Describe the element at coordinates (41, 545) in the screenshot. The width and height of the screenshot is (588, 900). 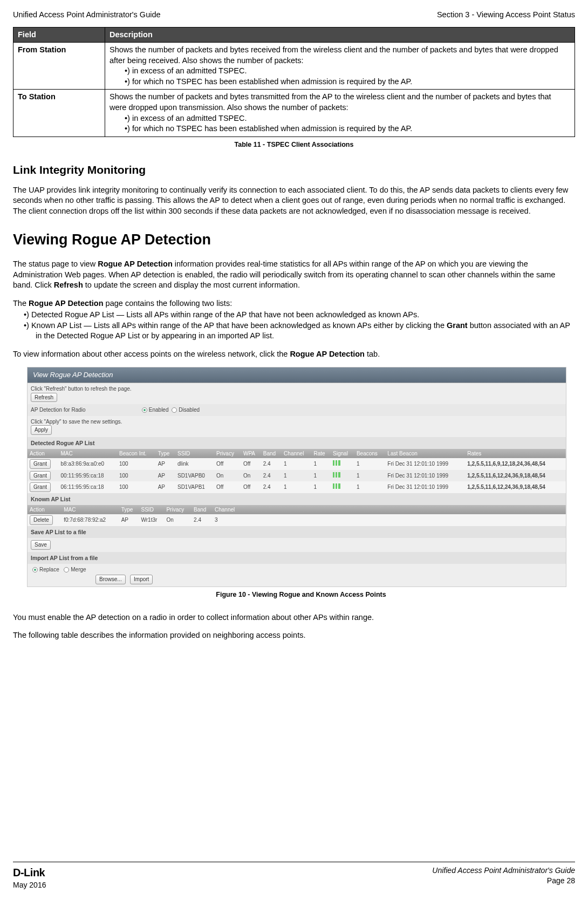
I see `save-button: Save` at that location.